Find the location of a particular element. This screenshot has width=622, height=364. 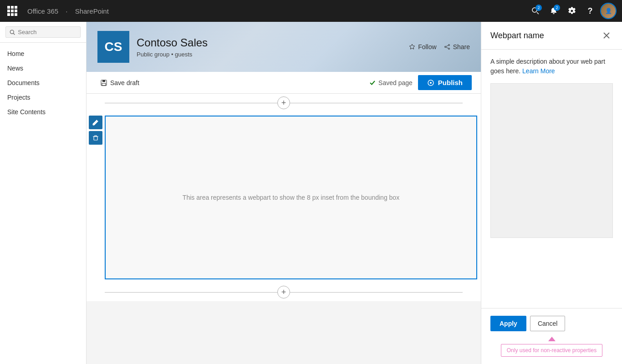

arrow-up-icon is located at coordinates (552, 339).